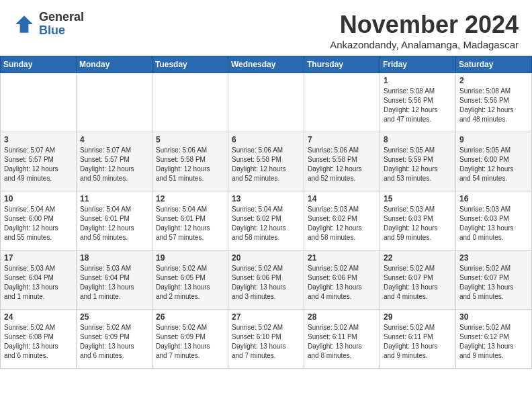 Image resolution: width=532 pixels, height=411 pixels. I want to click on day-info: Sunrise: 5:03 AM Sunset: 6:02 PM Dayligh…, so click(342, 224).